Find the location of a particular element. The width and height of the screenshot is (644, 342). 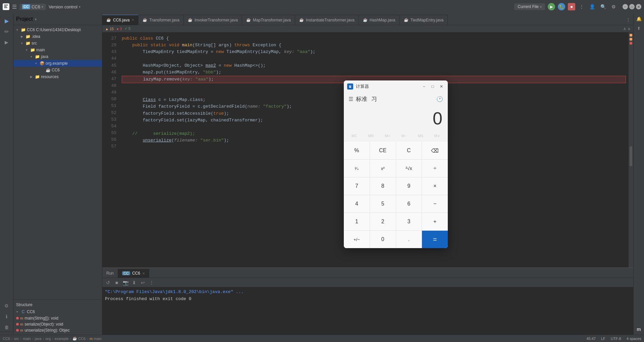

git-icon: ⬆ is located at coordinates (639, 28).